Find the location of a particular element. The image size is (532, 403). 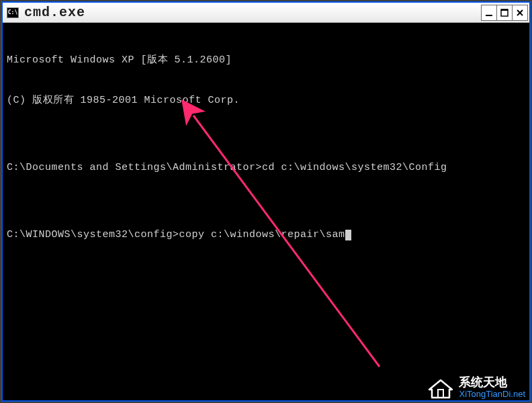

terminal-line: C:\Documents and Settings\Administrator>… is located at coordinates (266, 168).